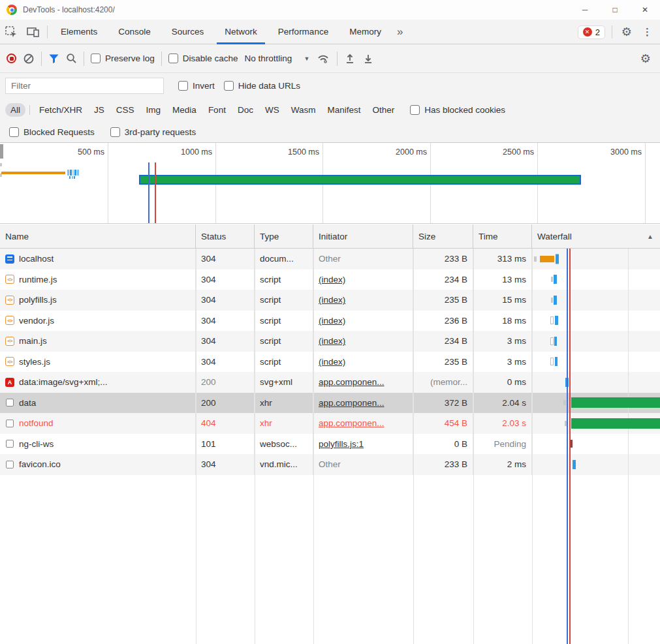  I want to click on column-header-status: Status, so click(225, 236).